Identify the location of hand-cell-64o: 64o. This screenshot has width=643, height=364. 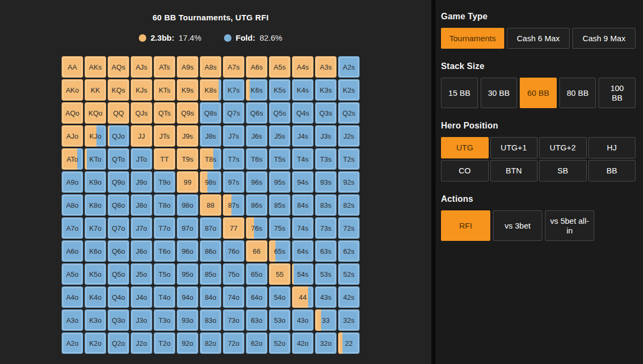
(257, 297).